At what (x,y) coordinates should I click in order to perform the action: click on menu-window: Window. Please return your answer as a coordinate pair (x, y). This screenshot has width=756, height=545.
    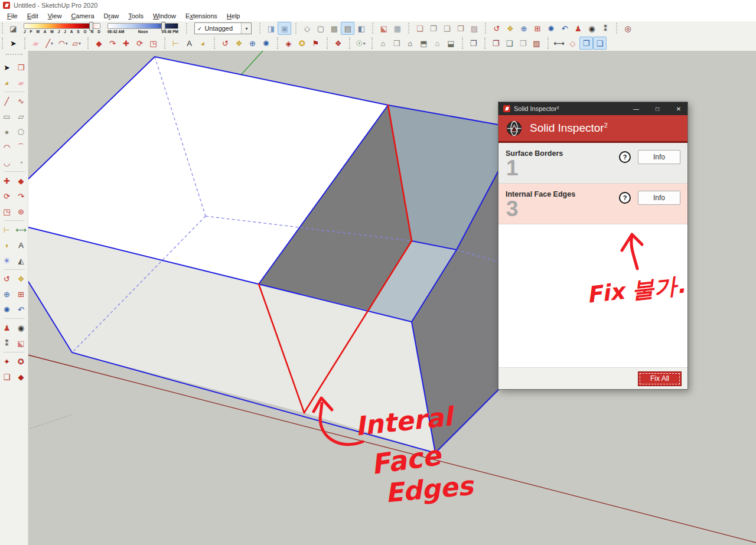
    Looking at the image, I should click on (164, 16).